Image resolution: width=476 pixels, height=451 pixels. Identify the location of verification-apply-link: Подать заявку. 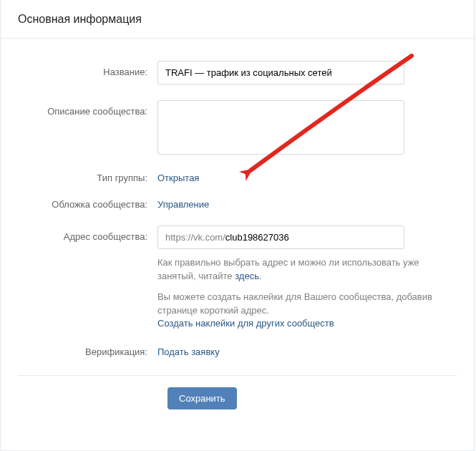
(189, 352).